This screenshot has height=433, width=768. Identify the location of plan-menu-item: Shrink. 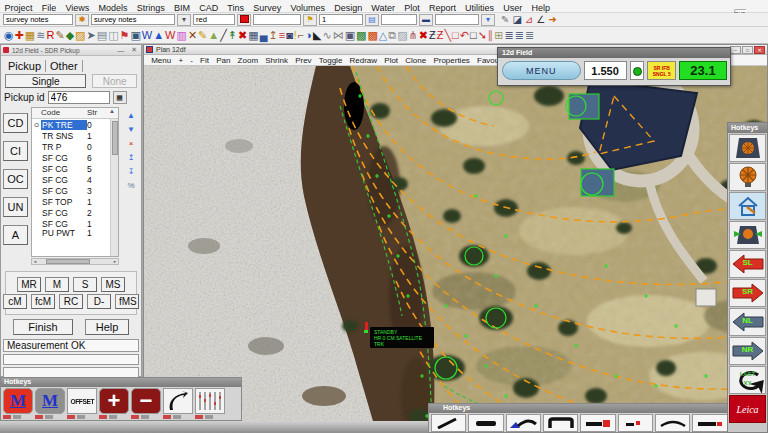
(277, 60).